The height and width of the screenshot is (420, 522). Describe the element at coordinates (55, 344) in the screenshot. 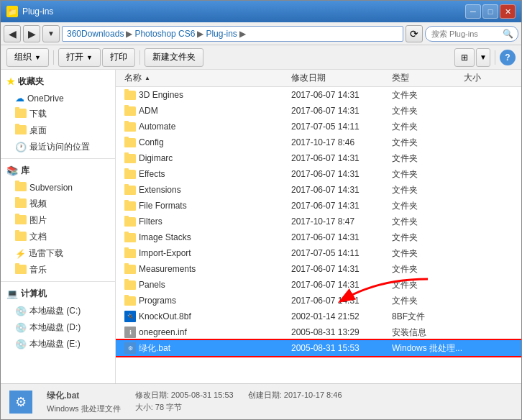

I see `drive-e-label: 本地磁盘 (E:)` at that location.